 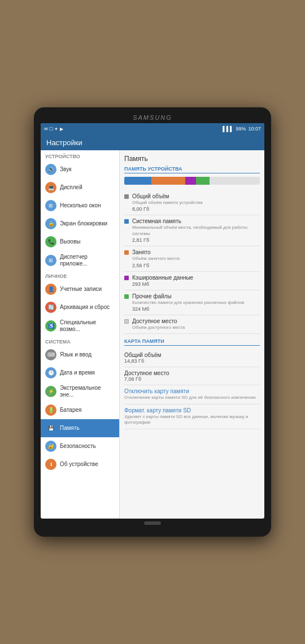 What do you see at coordinates (80, 188) in the screenshot?
I see `sidebar-item-display: 💻 Дисплей` at bounding box center [80, 188].